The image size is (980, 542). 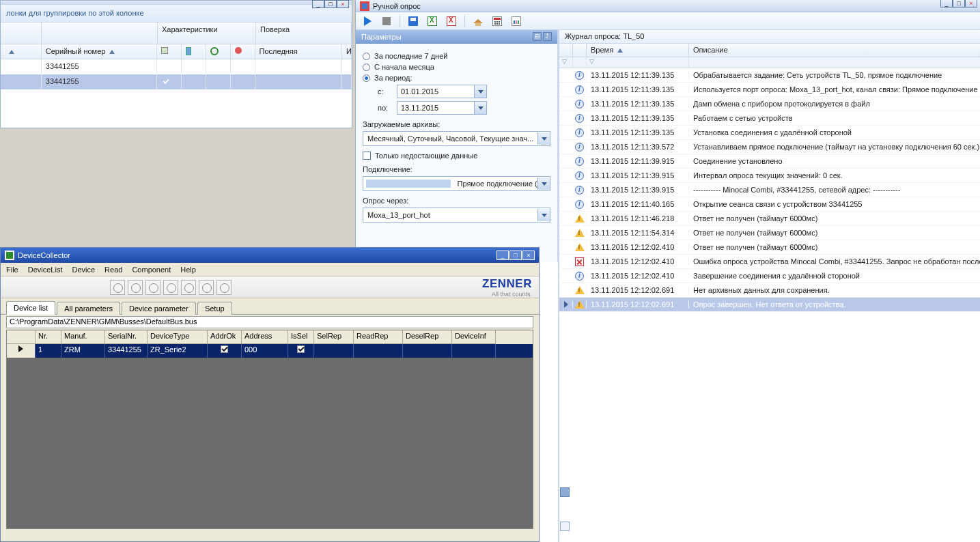 I want to click on play-button, so click(x=367, y=21).